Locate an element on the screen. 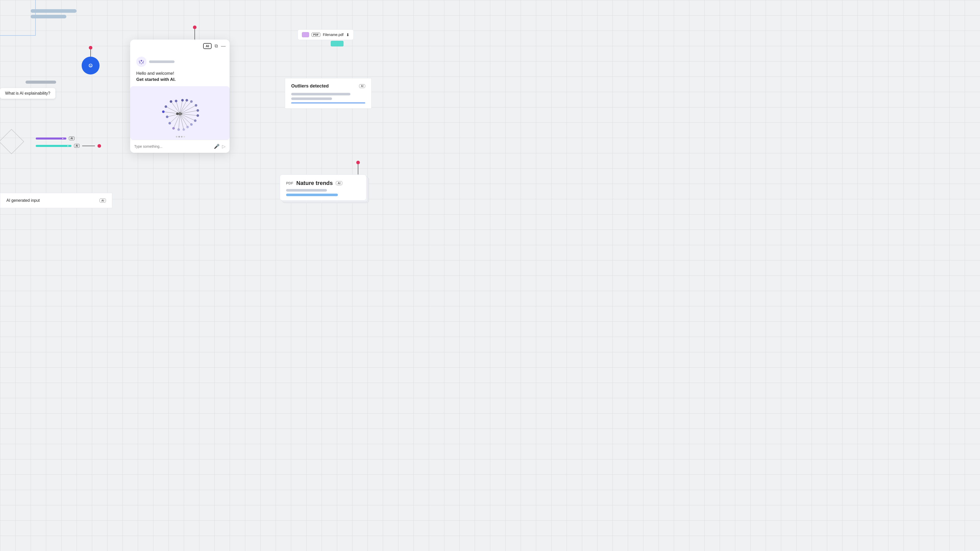 The image size is (980, 551). monitor-icon: ⧉ is located at coordinates (216, 46).